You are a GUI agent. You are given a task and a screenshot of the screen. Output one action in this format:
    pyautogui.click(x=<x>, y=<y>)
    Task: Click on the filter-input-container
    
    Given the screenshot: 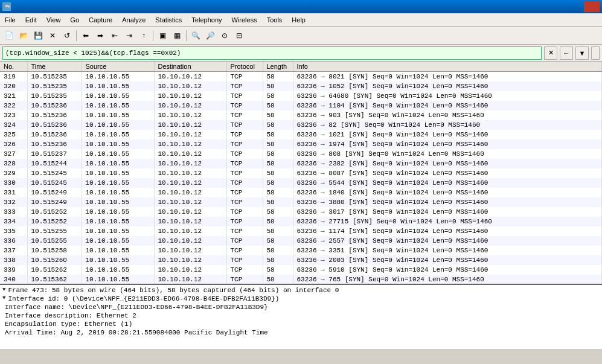 What is the action you would take?
    pyautogui.click(x=272, y=53)
    